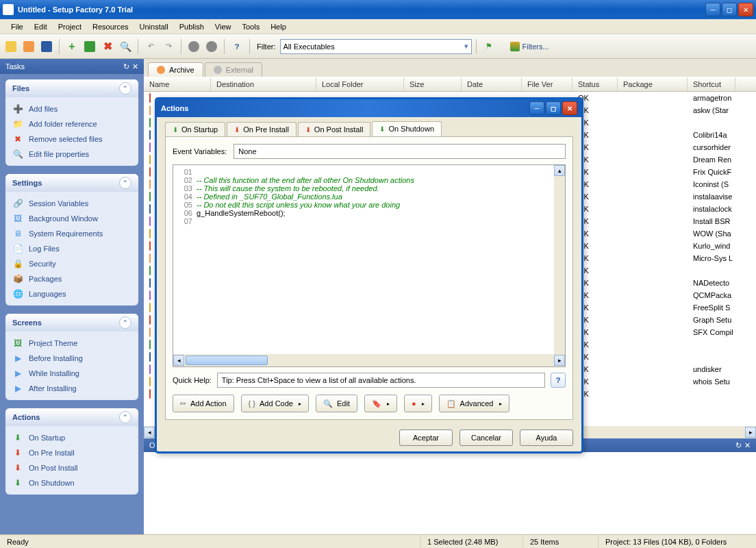 The height and width of the screenshot is (548, 756). What do you see at coordinates (72, 154) in the screenshot?
I see `panel-item-edit-file-properties: 🔍Edit file properties` at bounding box center [72, 154].